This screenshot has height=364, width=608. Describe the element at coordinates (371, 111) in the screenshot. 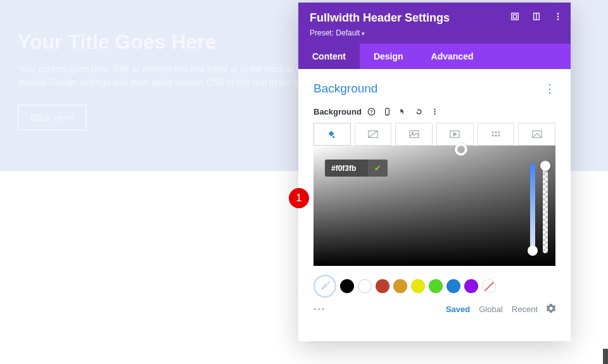

I see `help-icon: ?` at that location.